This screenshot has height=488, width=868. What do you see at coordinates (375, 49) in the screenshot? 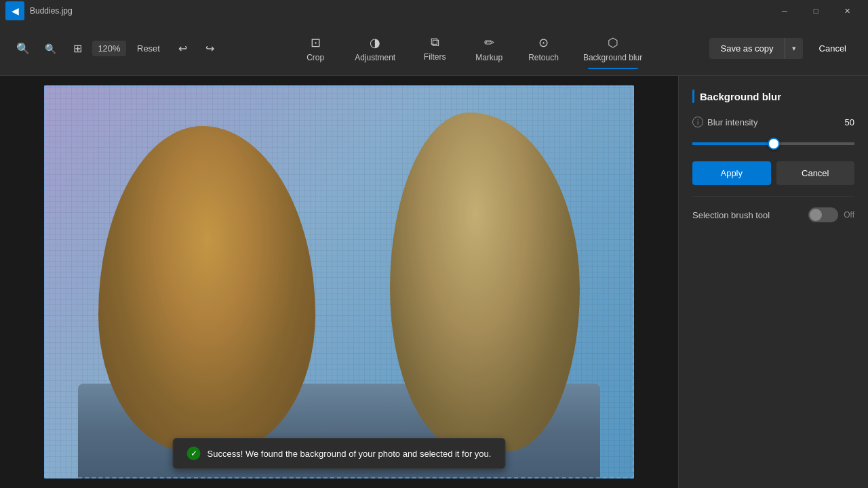
I see `tool-button-adjustment: ◑Adjustment` at bounding box center [375, 49].